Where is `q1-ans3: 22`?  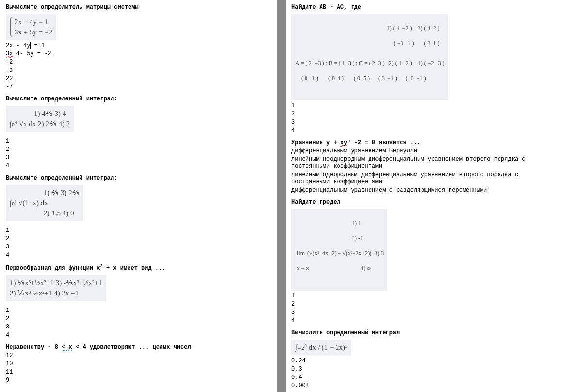 q1-ans3: 22 is located at coordinates (139, 79).